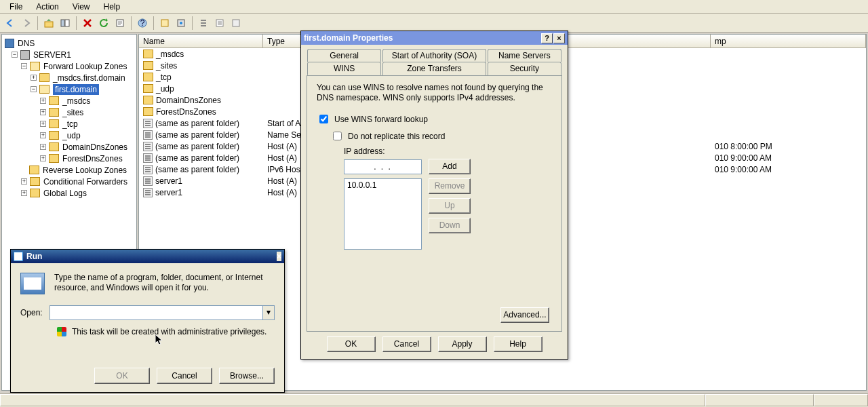  What do you see at coordinates (69, 100) in the screenshot?
I see `tree-sub-msdcs: +_msdcs` at bounding box center [69, 100].